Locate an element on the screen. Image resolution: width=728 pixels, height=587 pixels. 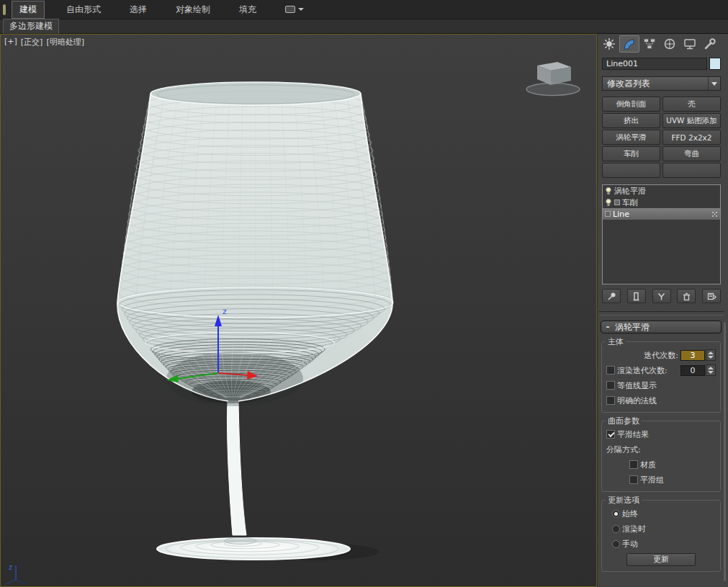
command-panel-tabs is located at coordinates (662, 45).